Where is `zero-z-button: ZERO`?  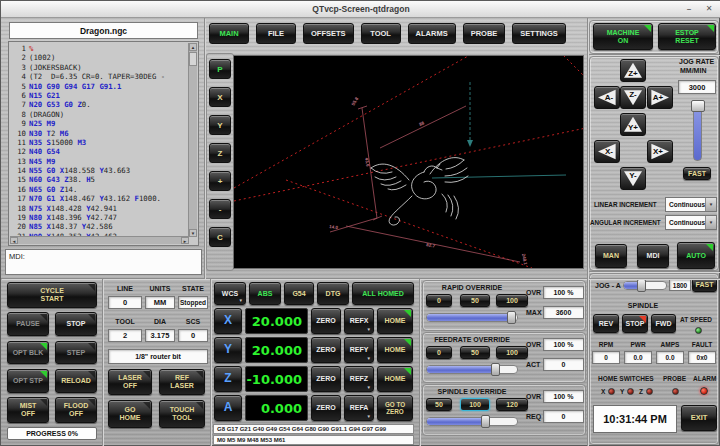
zero-z-button: ZERO is located at coordinates (326, 379).